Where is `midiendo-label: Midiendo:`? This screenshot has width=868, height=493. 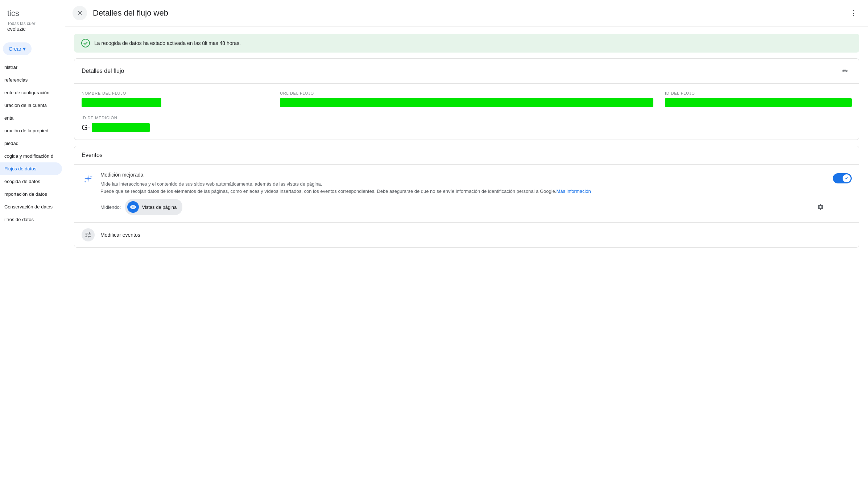
midiendo-label: Midiendo: is located at coordinates (111, 207).